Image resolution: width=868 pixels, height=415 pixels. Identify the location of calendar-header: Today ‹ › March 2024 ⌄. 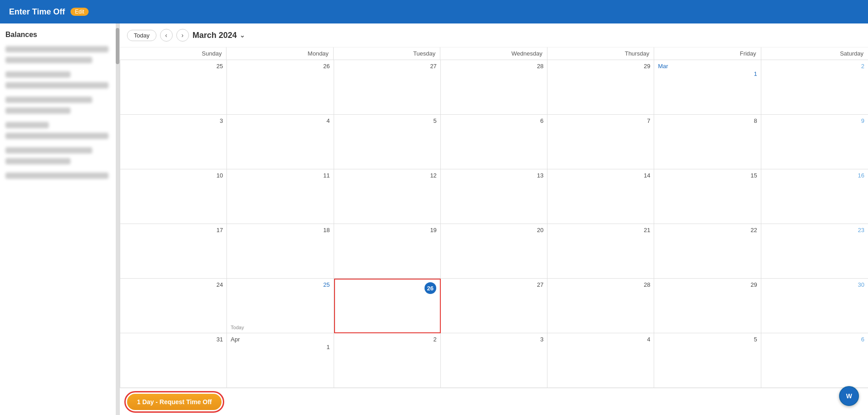
(494, 35).